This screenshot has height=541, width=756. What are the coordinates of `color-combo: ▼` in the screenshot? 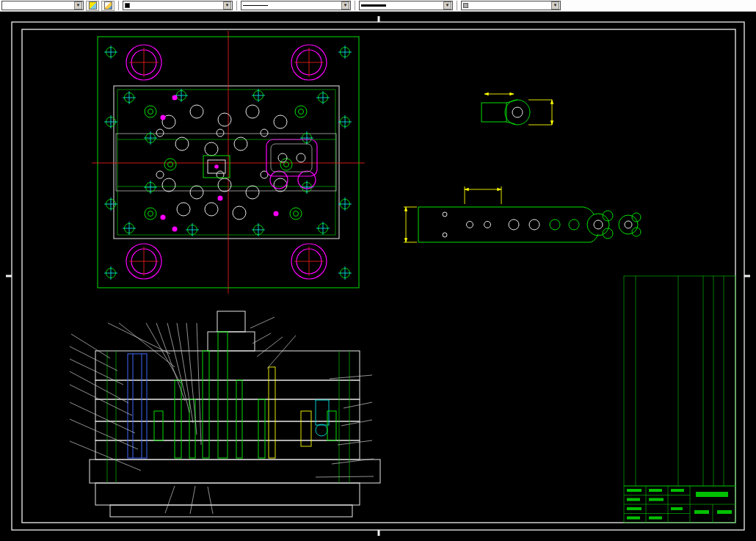 It's located at (178, 6).